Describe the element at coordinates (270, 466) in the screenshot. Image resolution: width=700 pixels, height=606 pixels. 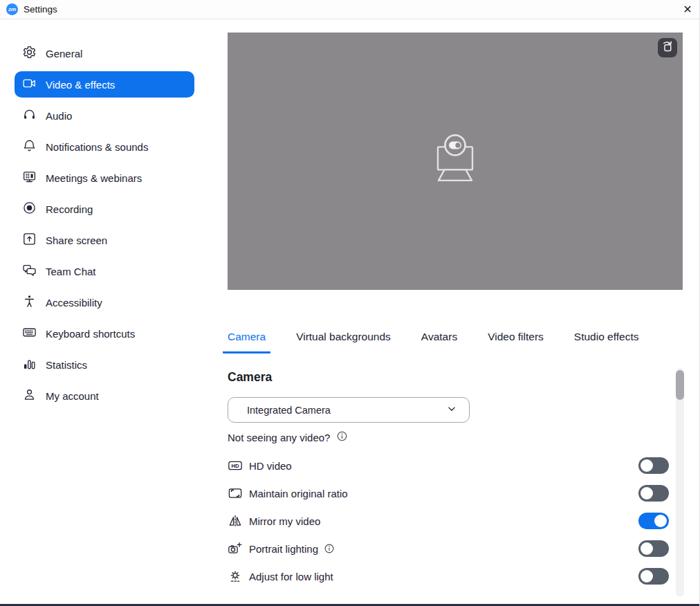
I see `toggle-label: HD video` at that location.